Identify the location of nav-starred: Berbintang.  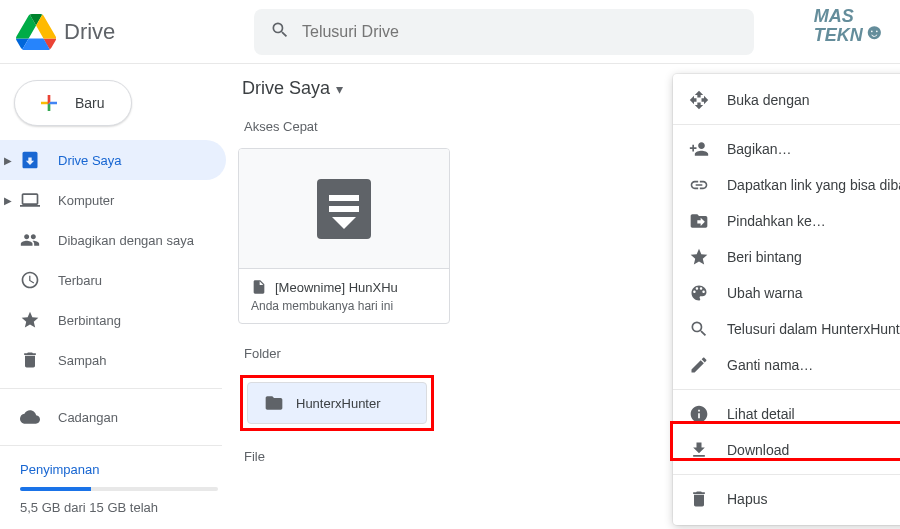
(113, 320).